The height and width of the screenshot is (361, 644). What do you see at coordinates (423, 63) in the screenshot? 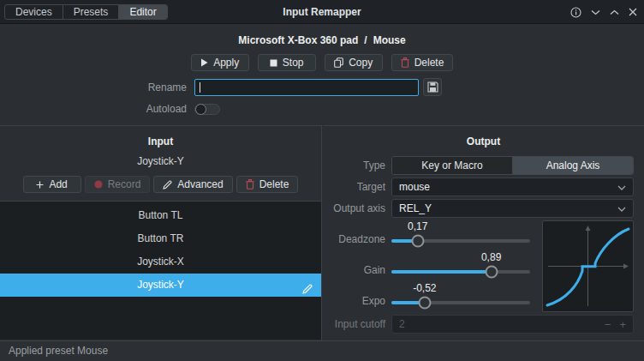
I see `delete-preset-button: Delete` at bounding box center [423, 63].